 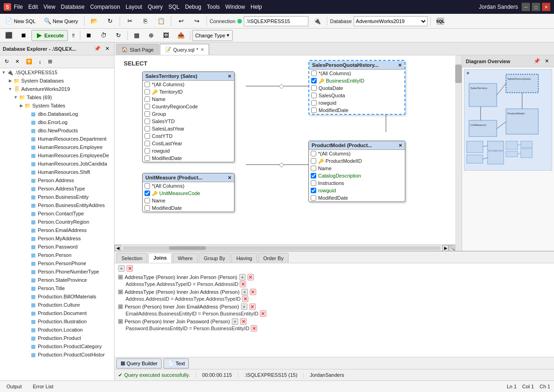 I want to click on join-remove-cond-3: ✕, so click(x=263, y=314).